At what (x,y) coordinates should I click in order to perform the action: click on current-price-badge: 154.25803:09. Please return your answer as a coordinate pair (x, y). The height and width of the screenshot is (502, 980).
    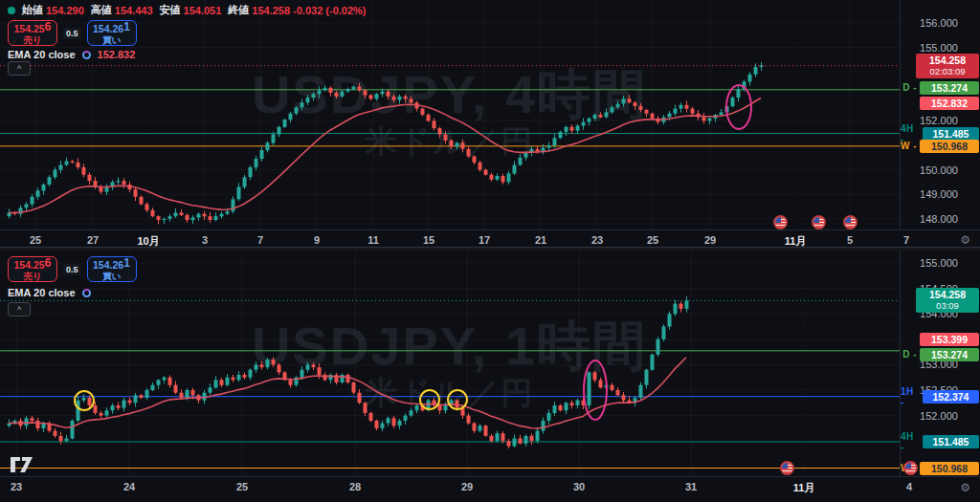
    Looking at the image, I should click on (947, 300).